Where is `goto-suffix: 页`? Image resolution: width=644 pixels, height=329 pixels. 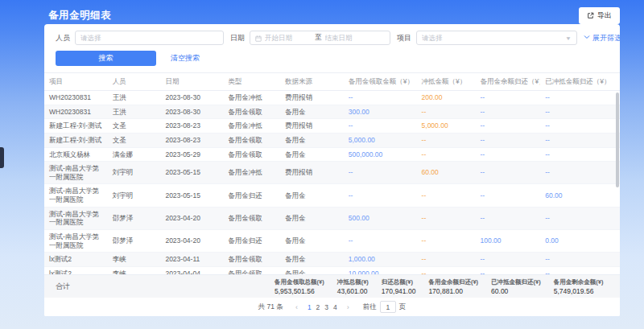 goto-suffix: 页 is located at coordinates (402, 307).